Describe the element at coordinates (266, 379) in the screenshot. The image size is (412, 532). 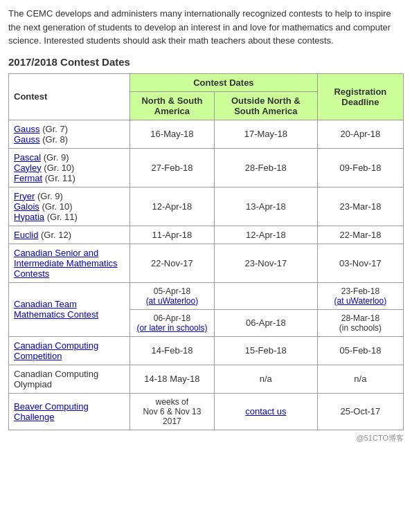
I see `cco-outside: n/a` at that location.